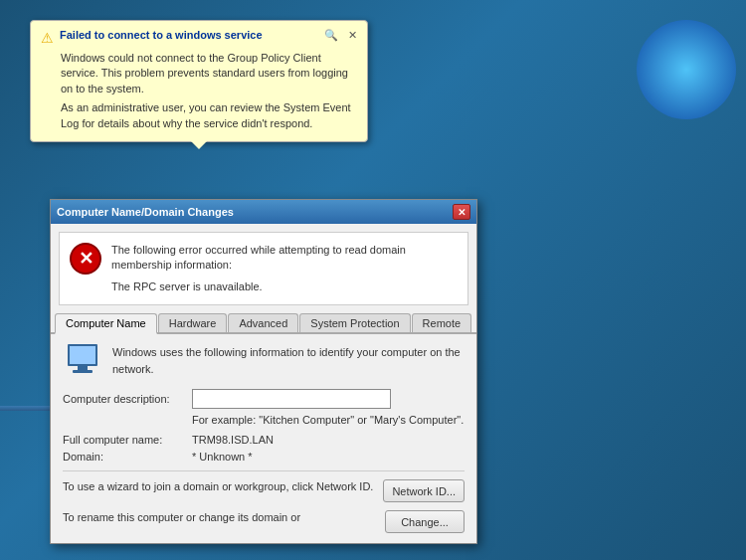 The image size is (746, 560). Describe the element at coordinates (291, 399) in the screenshot. I see `description-input` at that location.